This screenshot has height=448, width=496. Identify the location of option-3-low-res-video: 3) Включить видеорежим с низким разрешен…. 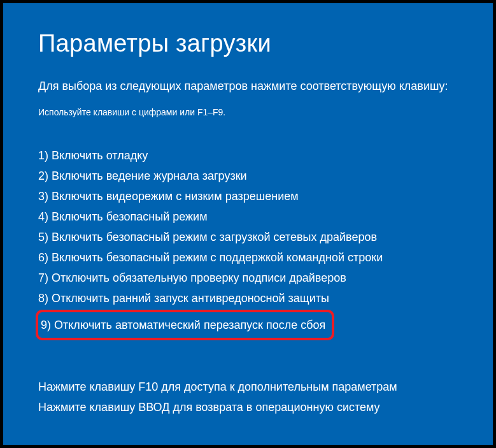
(168, 196).